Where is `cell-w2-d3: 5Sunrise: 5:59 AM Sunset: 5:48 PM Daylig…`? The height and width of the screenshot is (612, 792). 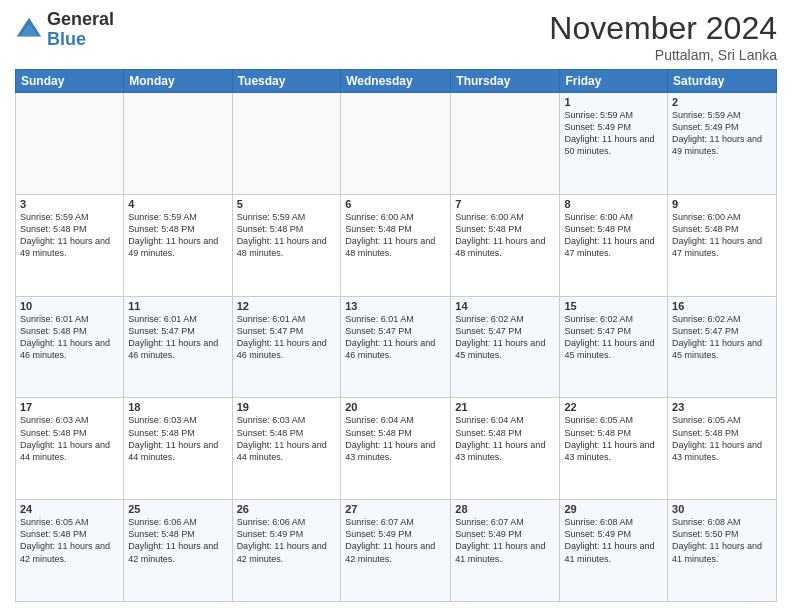
cell-w2-d3: 5Sunrise: 5:59 AM Sunset: 5:48 PM Daylig… is located at coordinates (286, 245).